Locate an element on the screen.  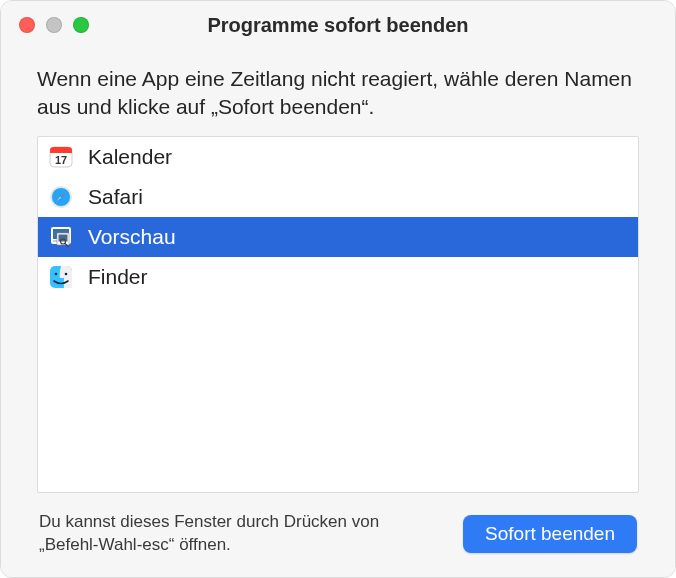
app-name-label: Safari is located at coordinates (116, 197).